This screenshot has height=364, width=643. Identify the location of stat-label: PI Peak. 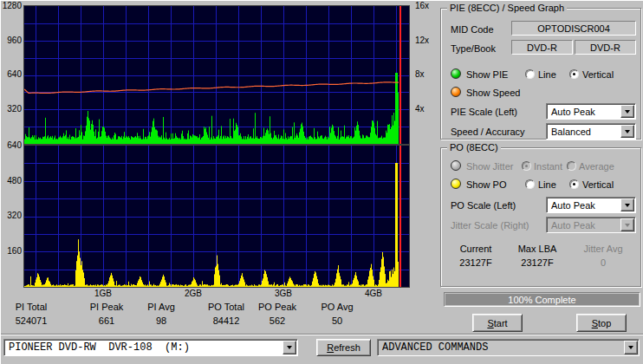
(107, 307).